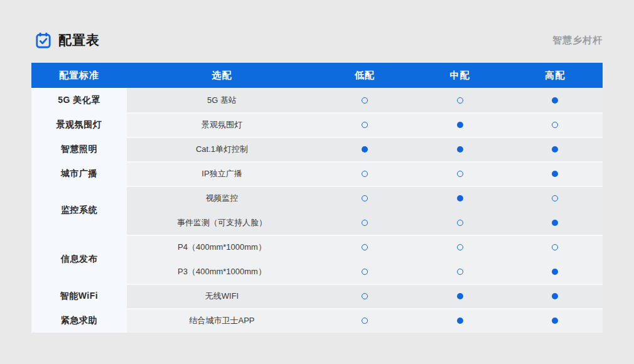 The height and width of the screenshot is (364, 634). Describe the element at coordinates (365, 149) in the screenshot. I see `table-row: Cat.1单灯控制` at that location.